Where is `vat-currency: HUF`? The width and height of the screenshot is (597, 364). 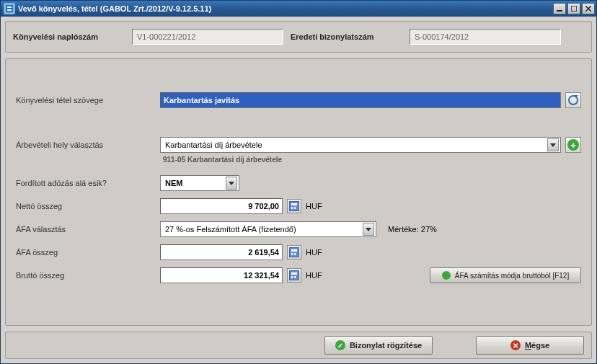
vat-currency: HUF is located at coordinates (314, 252).